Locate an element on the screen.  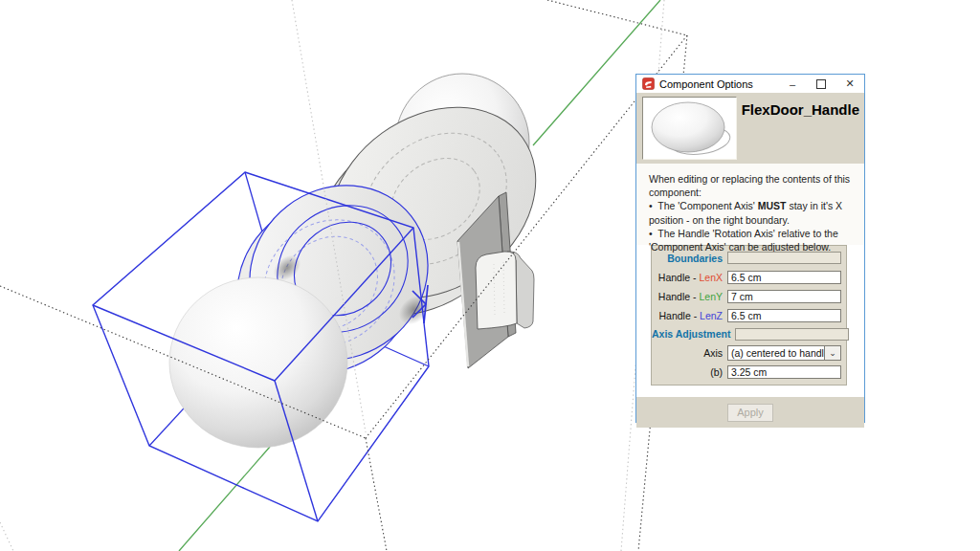
maximize-button is located at coordinates (821, 84).